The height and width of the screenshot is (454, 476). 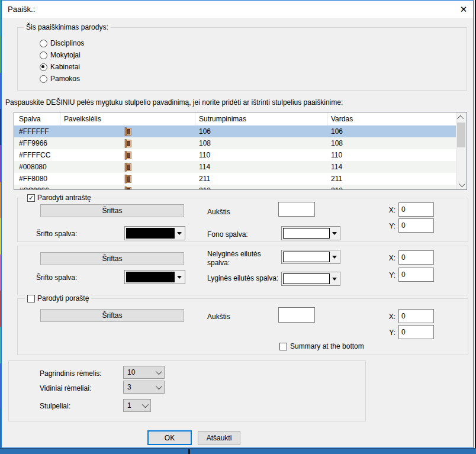 I want to click on cancel-button: Atšaukti, so click(x=219, y=438).